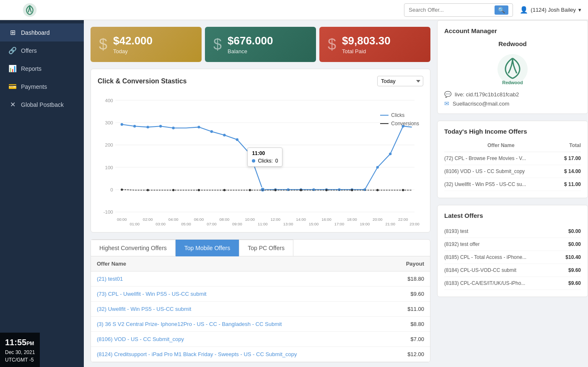 The height and width of the screenshot is (367, 588). What do you see at coordinates (501, 184) in the screenshot?
I see `hi-offer-name: (32) Uwellfit - Win PS5 - US-CC su...` at bounding box center [501, 184].